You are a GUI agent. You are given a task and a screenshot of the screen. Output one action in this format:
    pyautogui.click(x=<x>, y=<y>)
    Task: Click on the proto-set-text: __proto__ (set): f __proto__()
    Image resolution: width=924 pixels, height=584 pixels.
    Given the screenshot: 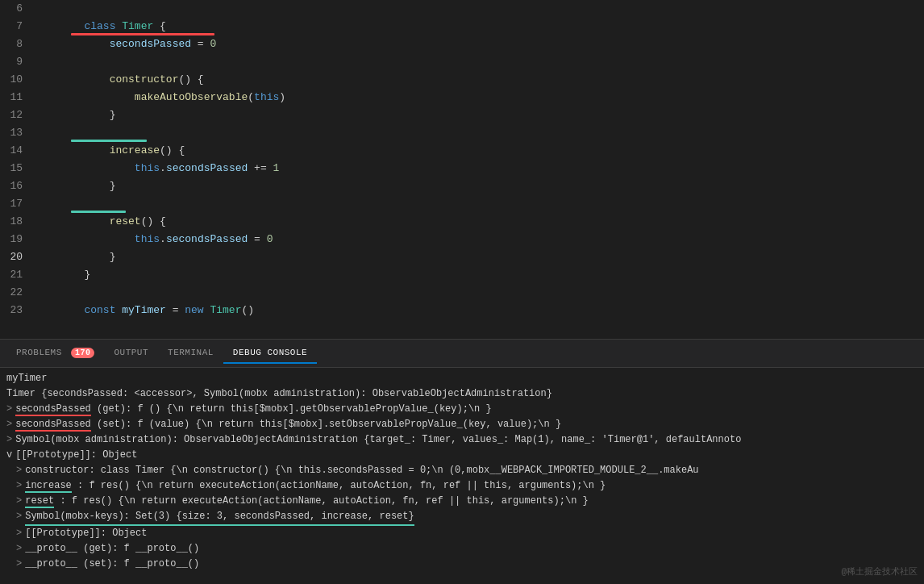 What is the action you would take?
    pyautogui.click(x=112, y=565)
    